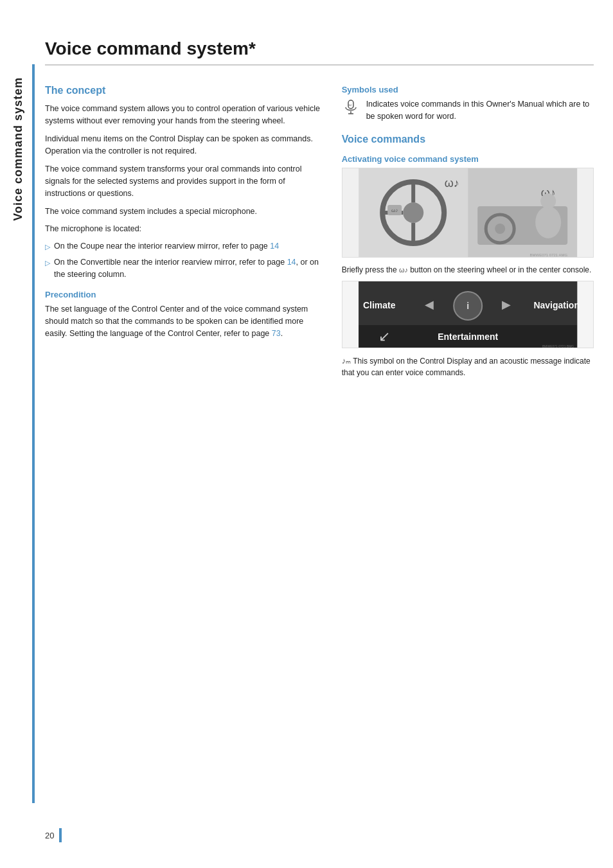 The width and height of the screenshot is (613, 868). I want to click on steering-caption: Briefly press the ω♪ button on the steer…, so click(468, 270).